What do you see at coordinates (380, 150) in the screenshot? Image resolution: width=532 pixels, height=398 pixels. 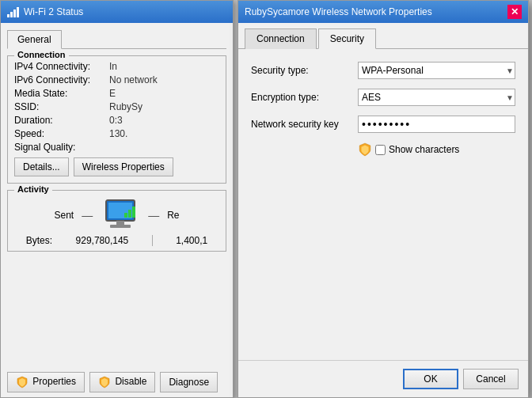 I see `show-chars-checkbox` at bounding box center [380, 150].